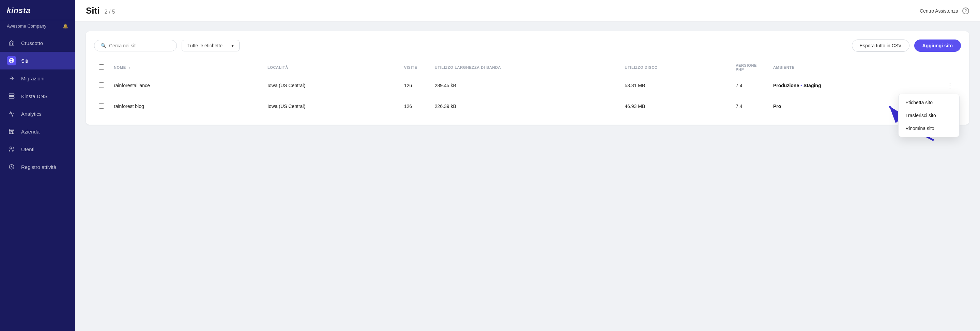 This screenshot has height=331, width=980. Describe the element at coordinates (939, 11) in the screenshot. I see `help-center-label: Centro Assistenza` at that location.